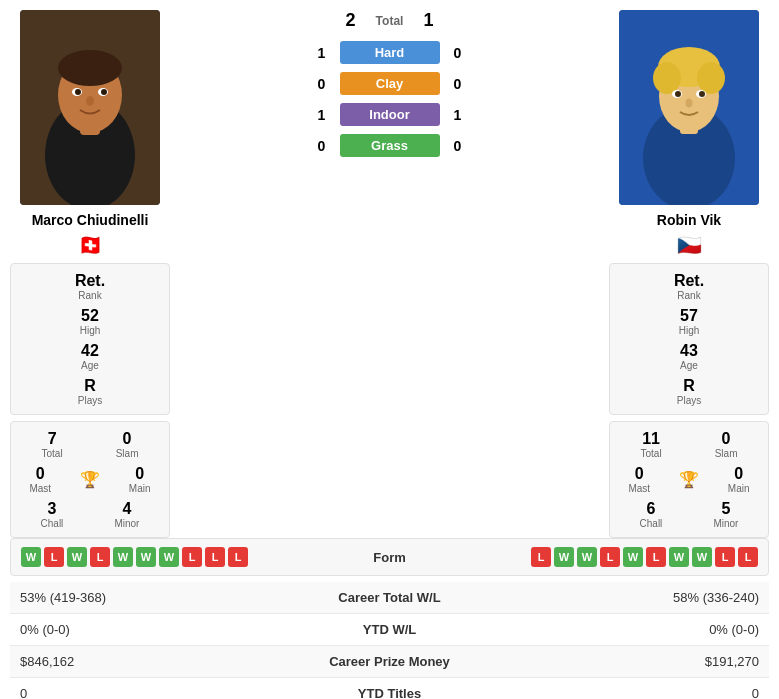  Describe the element at coordinates (124, 630) in the screenshot. I see `stat-left-value: 0% (0-0)` at that location.